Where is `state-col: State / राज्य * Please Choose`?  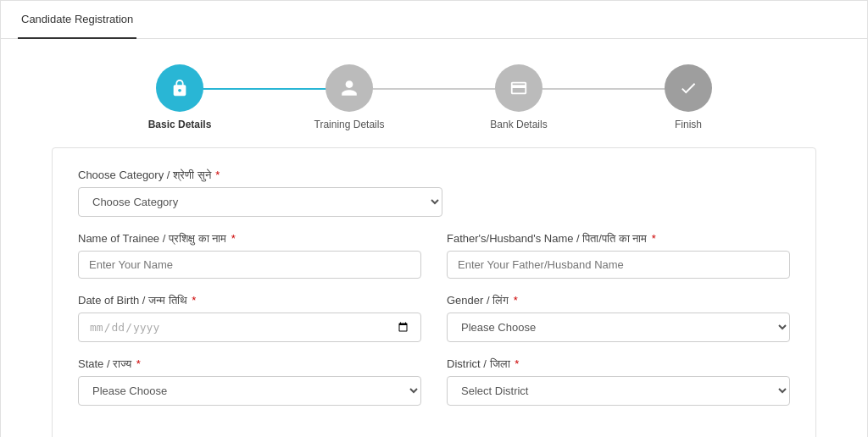
state-col: State / राज्य * Please Choose is located at coordinates (249, 381).